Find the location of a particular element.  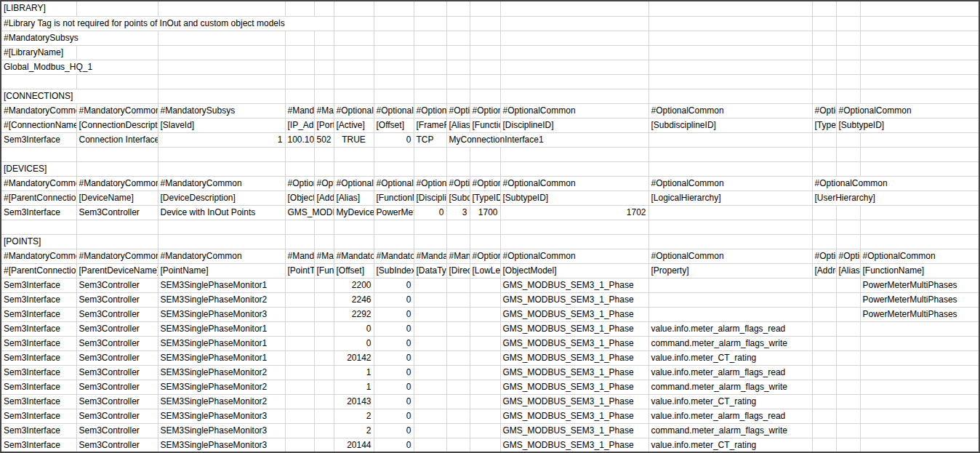

cell: GMS_MODBUS_SEM3_1_Phase is located at coordinates (574, 445).